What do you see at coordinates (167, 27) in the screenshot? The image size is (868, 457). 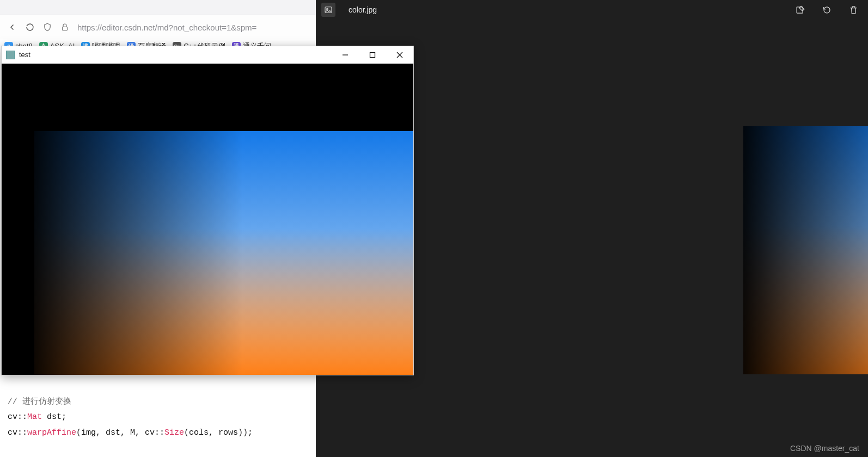 I see `url-text: https://editor.csdn.net/md?not_checkout=…` at bounding box center [167, 27].